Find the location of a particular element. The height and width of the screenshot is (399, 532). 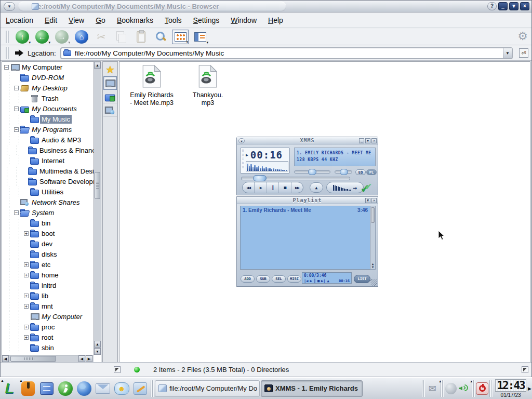

locbar-handle is located at coordinates (7, 53).